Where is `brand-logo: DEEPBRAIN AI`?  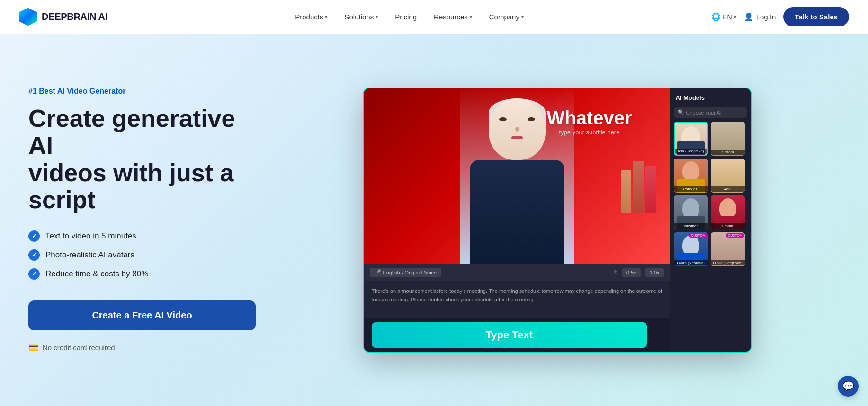
brand-logo: DEEPBRAIN AI is located at coordinates (63, 17).